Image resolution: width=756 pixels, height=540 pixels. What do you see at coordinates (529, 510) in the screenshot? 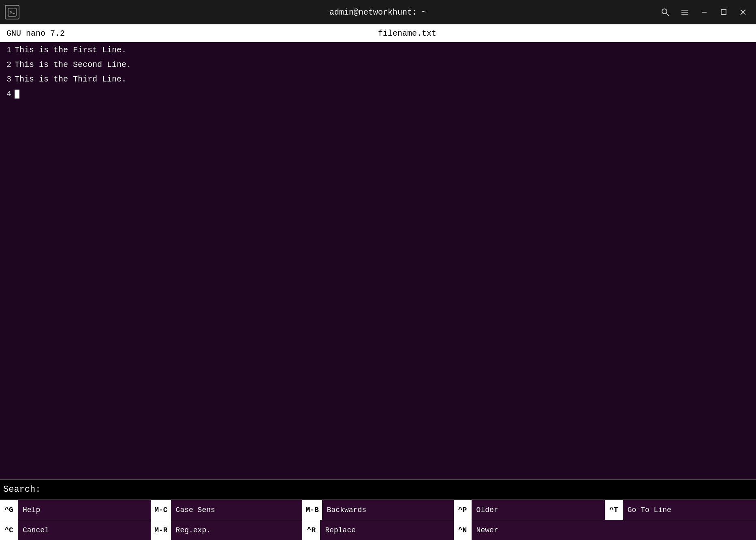
I see `shortcut-older: ^P Older` at bounding box center [529, 510].